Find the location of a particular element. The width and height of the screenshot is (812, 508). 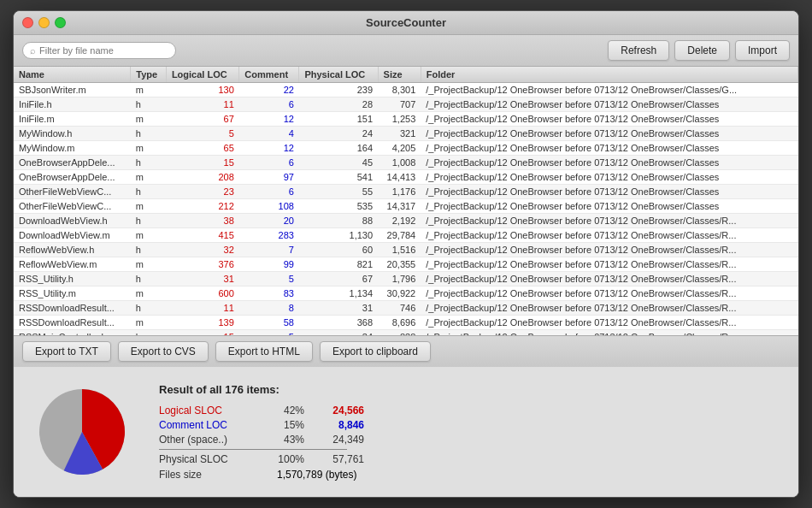

table-row: RSS_Utility.h h 31 5 67 1,796 /_ProjectB… is located at coordinates (406, 279).